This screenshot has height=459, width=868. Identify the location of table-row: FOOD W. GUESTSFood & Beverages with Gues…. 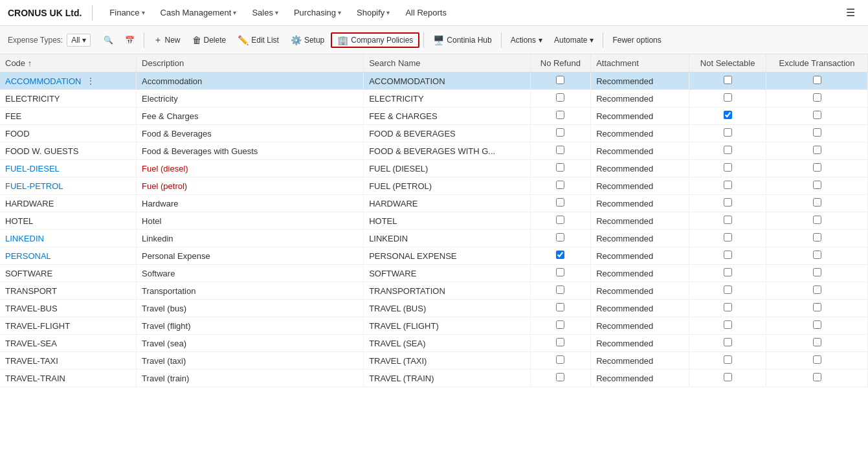
(434, 151).